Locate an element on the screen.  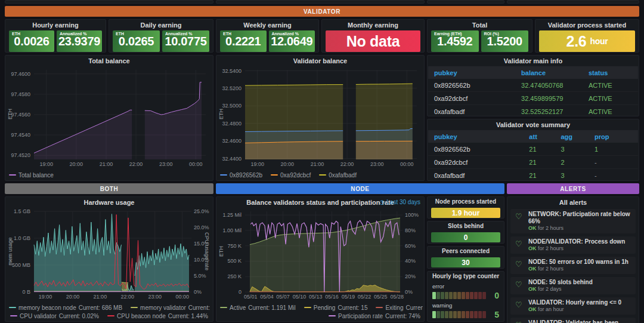
alert-item: ♡NODE: 50 slots behindOK for 2 days is located at coordinates (573, 285).